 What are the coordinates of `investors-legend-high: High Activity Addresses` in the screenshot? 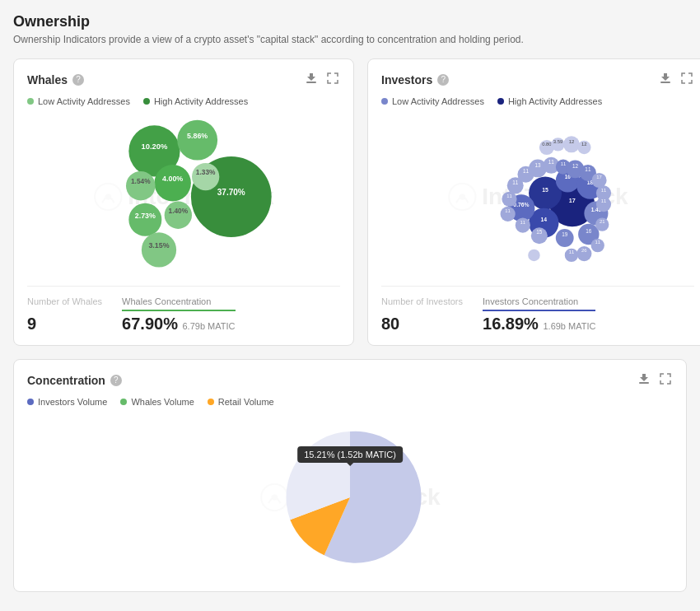 It's located at (550, 101).